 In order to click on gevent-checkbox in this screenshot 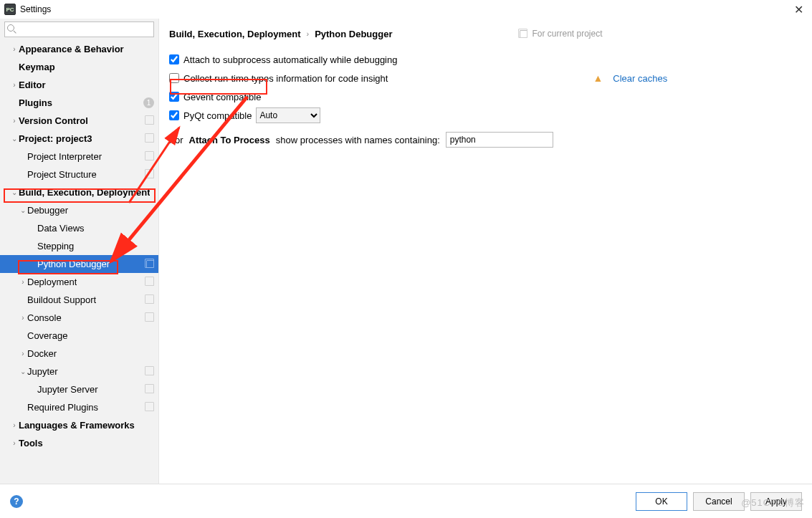, I will do `click(174, 97)`.